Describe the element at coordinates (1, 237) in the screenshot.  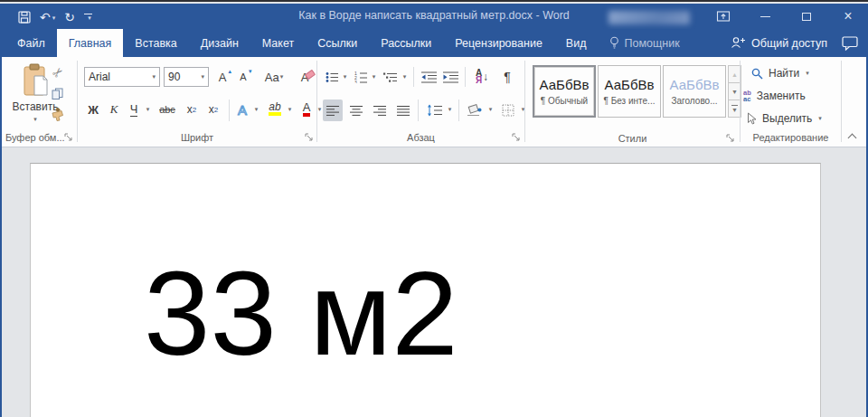
I see `window-left-edge` at that location.